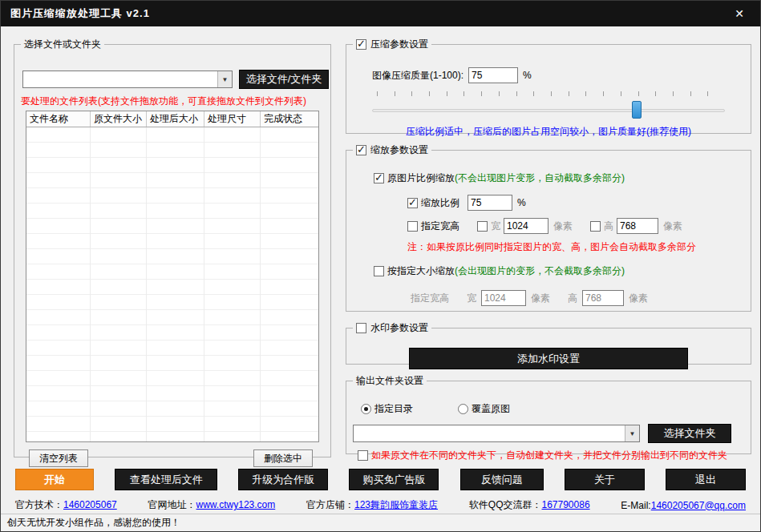  I want to click on radio-overwrite, so click(463, 409).